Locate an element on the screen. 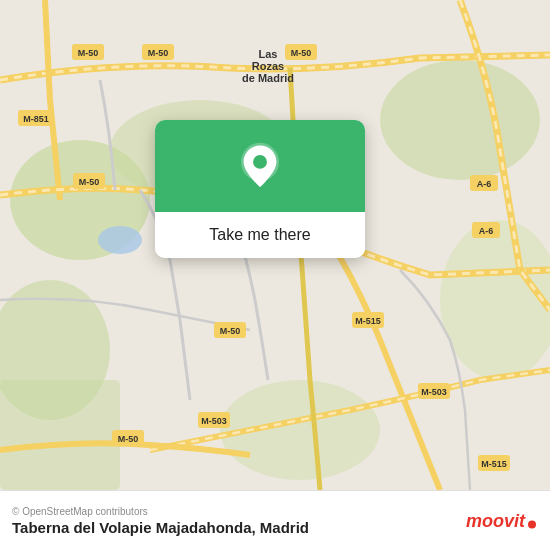 The height and width of the screenshot is (550, 550). popup-icon-area is located at coordinates (260, 166).